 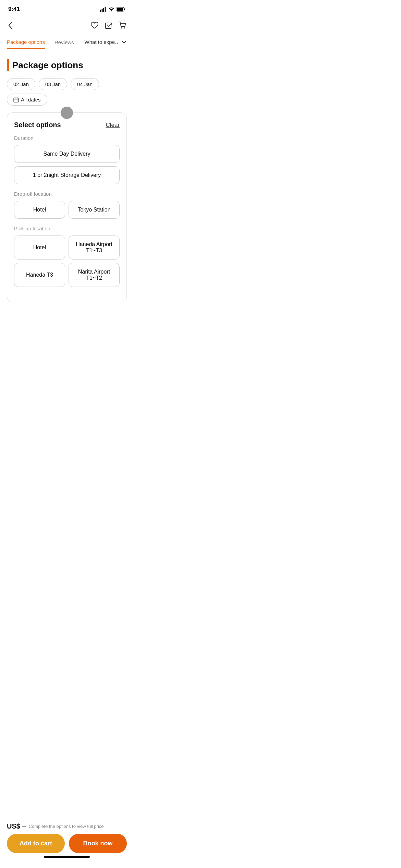 I want to click on duration-label: Duration, so click(x=67, y=138).